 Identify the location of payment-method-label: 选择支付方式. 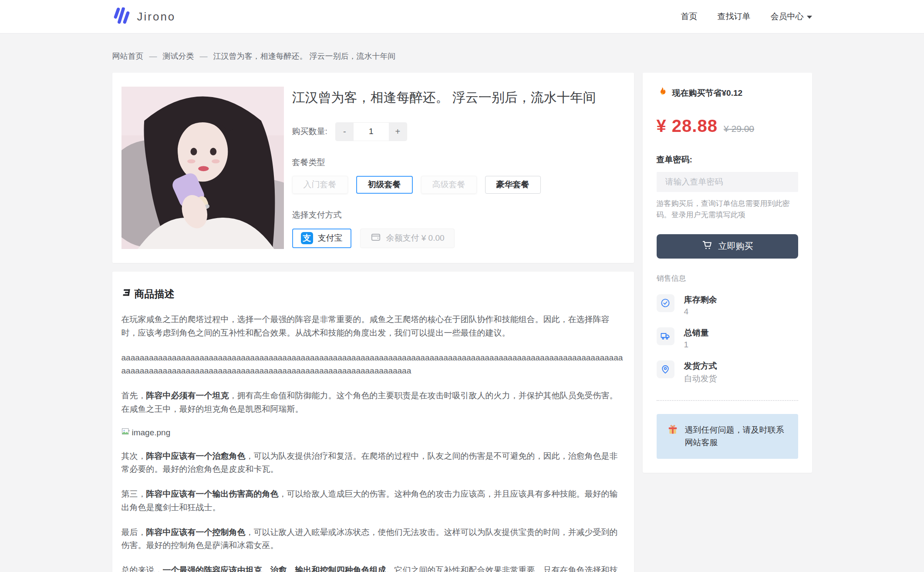
(459, 215).